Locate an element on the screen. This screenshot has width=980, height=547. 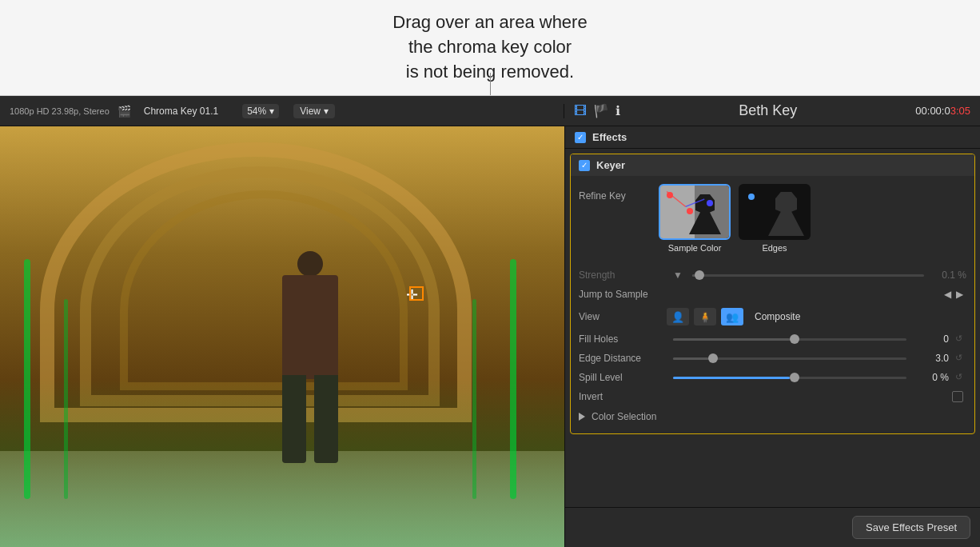
spill-level-thumb is located at coordinates (795, 377).